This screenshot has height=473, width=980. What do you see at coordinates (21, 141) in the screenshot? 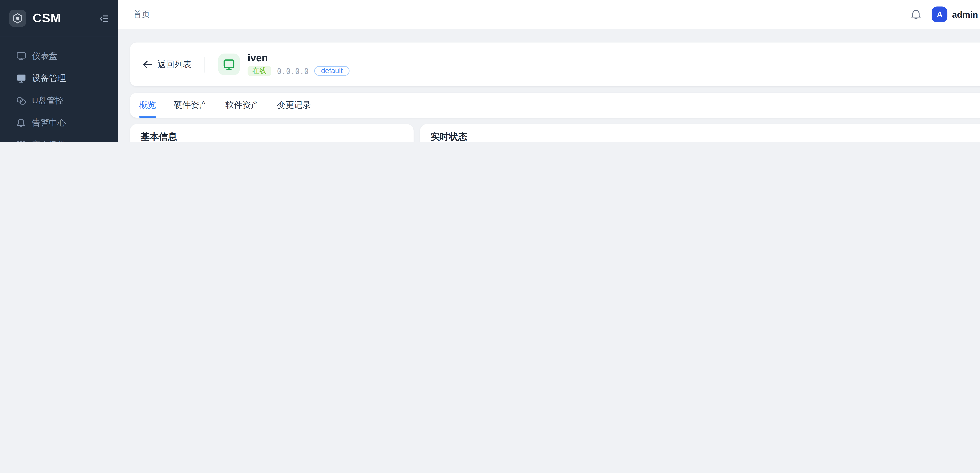
I see `grid-icon` at bounding box center [21, 141].